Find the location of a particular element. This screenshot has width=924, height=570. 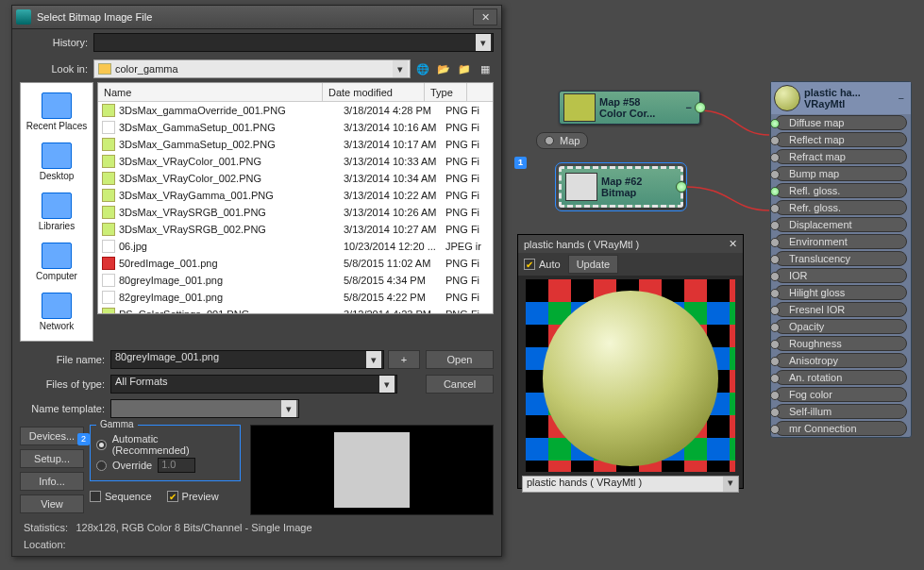

material-slot: Fresnel IOR is located at coordinates (841, 310).